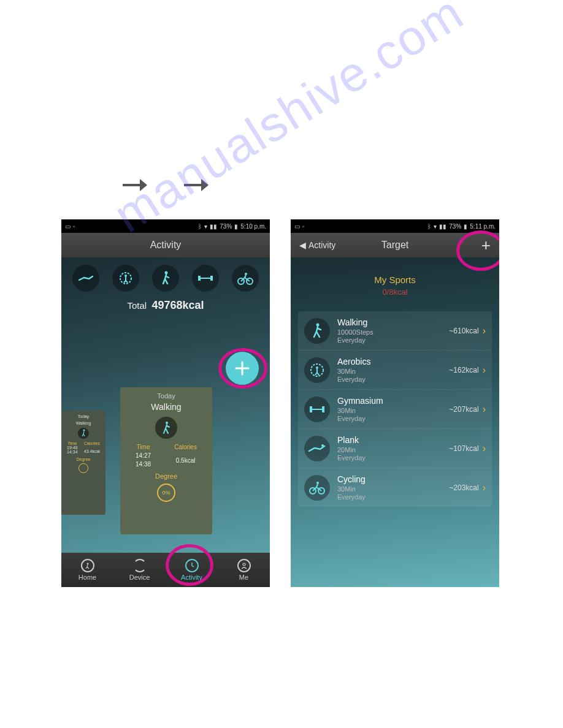  Describe the element at coordinates (393, 479) in the screenshot. I see `sport-name: Cycling` at that location.